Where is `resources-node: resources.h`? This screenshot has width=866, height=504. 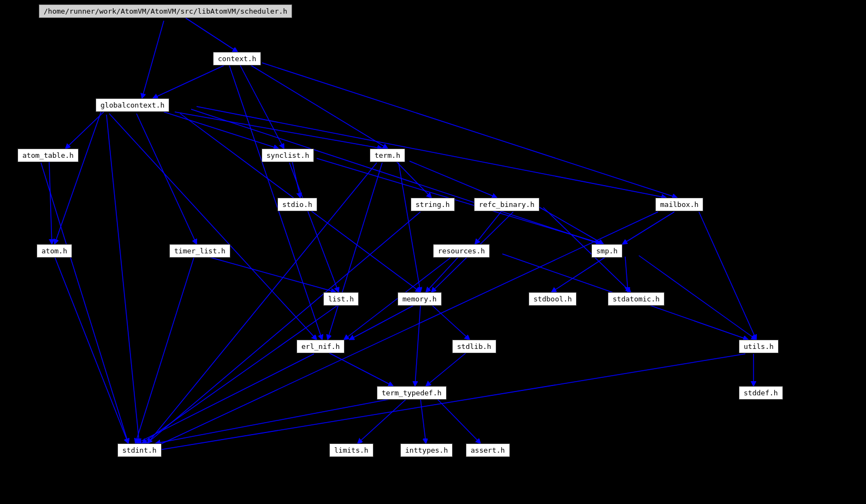 resources-node: resources.h is located at coordinates (461, 251).